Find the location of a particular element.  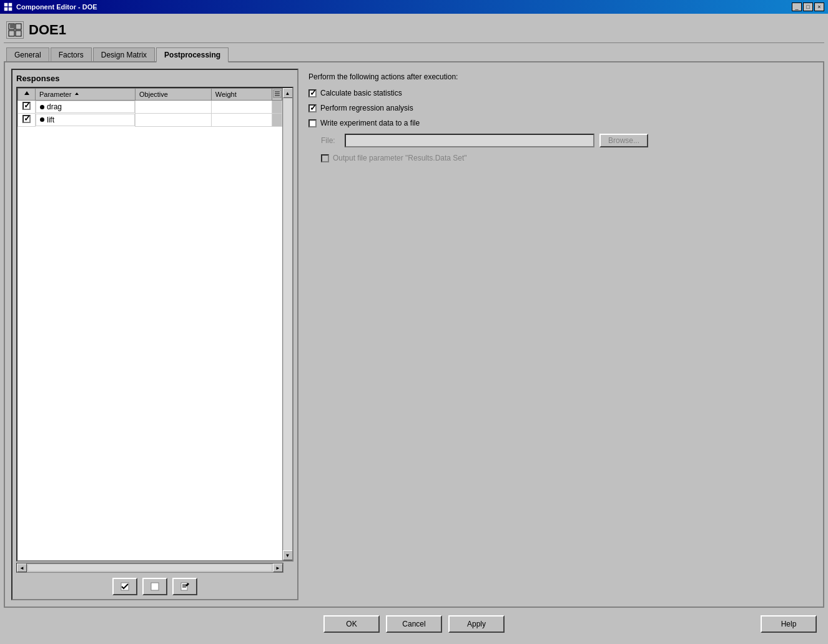

scroll-right: ► is located at coordinates (278, 568).